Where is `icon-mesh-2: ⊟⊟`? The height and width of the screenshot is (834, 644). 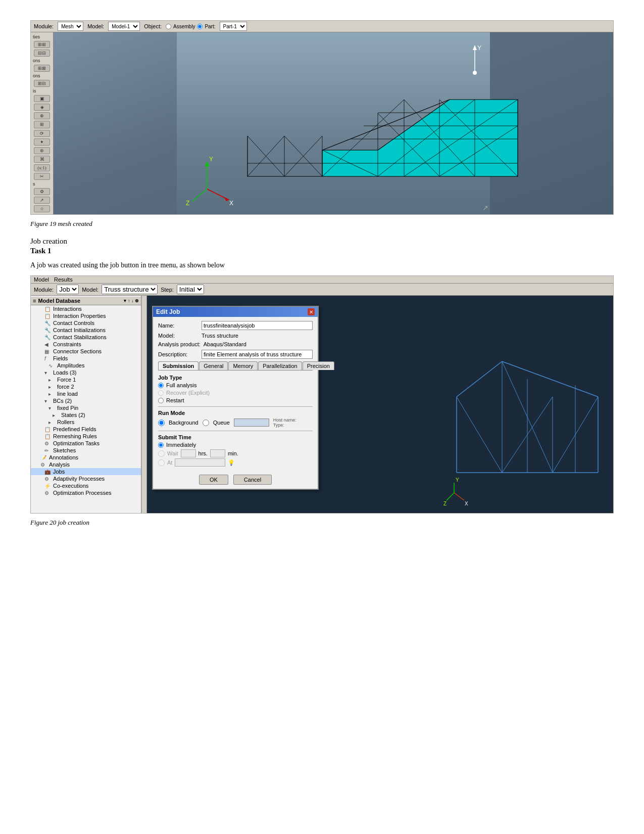 icon-mesh-2: ⊟⊟ is located at coordinates (42, 53).